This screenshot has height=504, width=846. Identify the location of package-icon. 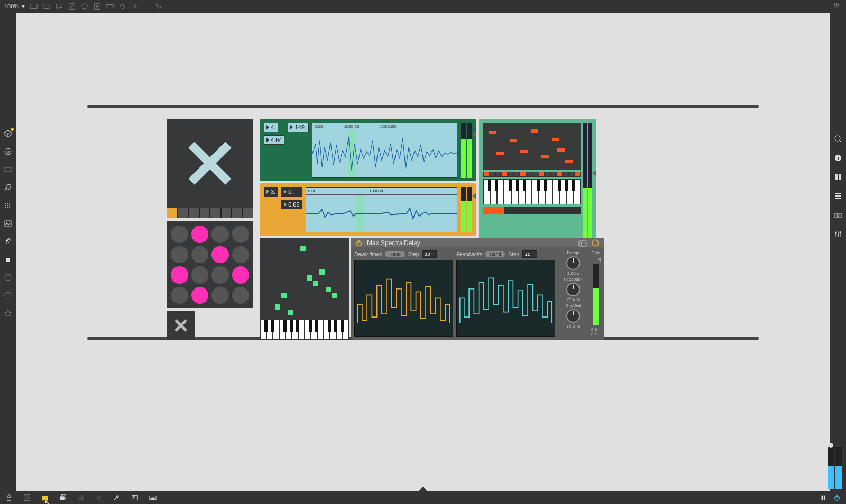
(8, 134).